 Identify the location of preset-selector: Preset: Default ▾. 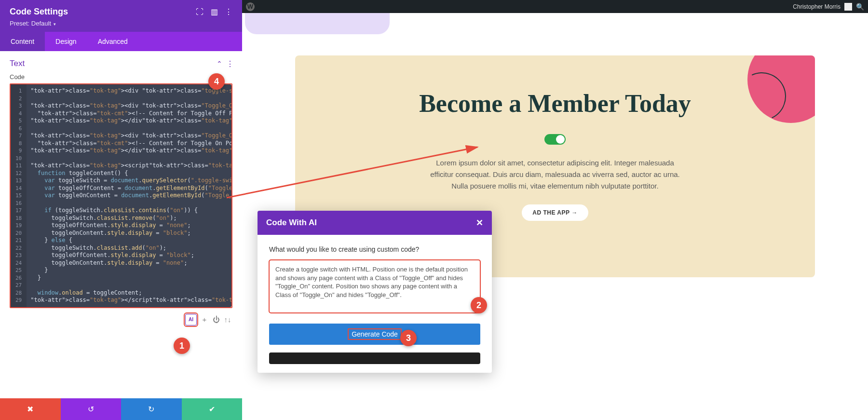
(121, 23).